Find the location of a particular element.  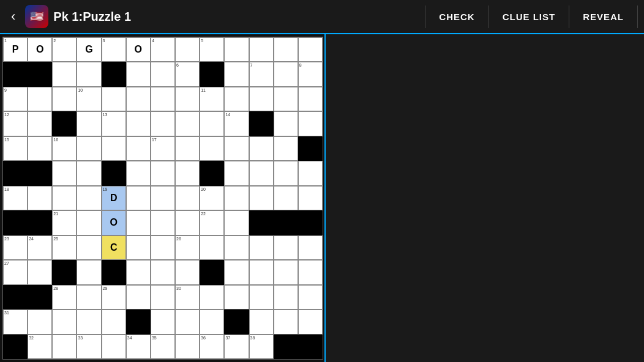

cell-0-0: 1P is located at coordinates (15, 50).